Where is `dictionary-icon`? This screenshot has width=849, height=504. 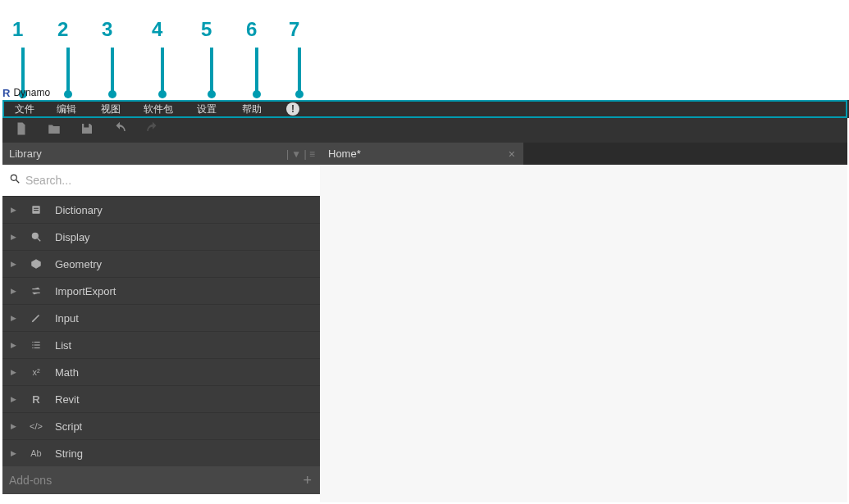
dictionary-icon is located at coordinates (36, 210).